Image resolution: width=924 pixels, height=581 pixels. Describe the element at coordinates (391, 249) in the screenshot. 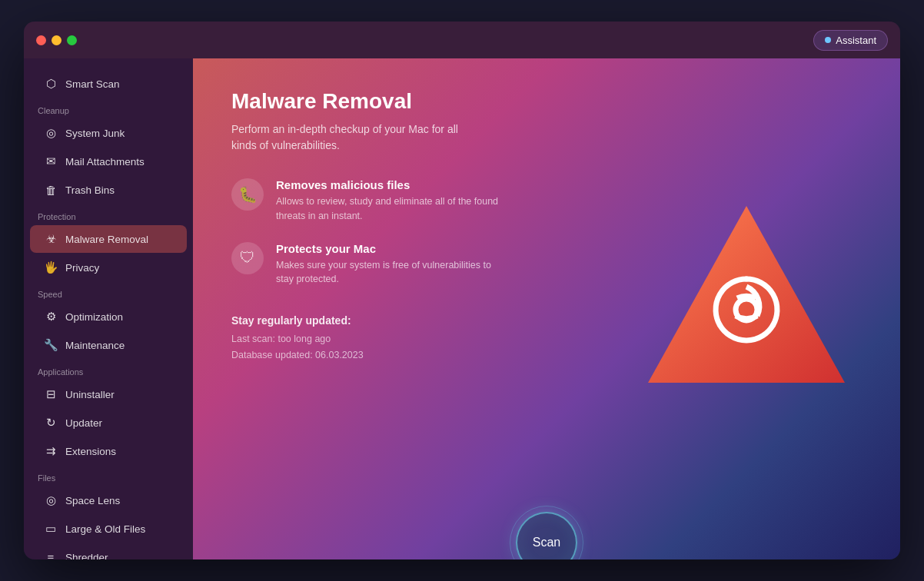

I see `feature-title-protect: Protects your Mac` at that location.